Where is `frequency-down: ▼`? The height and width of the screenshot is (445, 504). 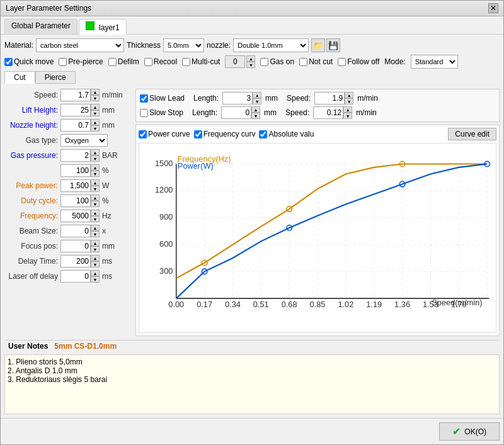
frequency-down: ▼ is located at coordinates (95, 219).